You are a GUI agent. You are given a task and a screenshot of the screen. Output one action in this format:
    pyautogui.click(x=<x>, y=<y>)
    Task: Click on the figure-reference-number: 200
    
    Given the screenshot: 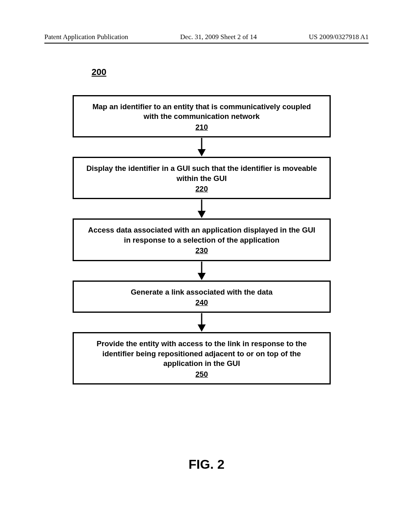 What is the action you would take?
    pyautogui.click(x=99, y=72)
    